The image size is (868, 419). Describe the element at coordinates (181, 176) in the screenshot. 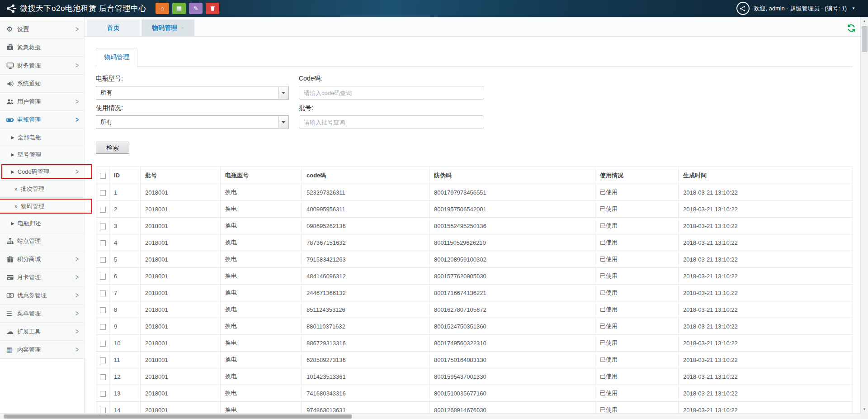

I see `col-batch: 批号` at that location.